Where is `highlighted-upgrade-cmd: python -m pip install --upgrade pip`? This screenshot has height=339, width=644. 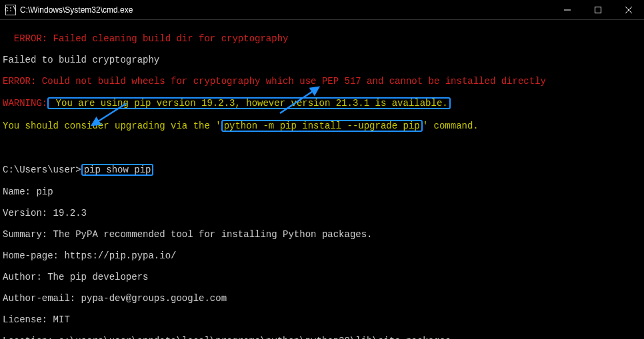
highlighted-upgrade-cmd: python -m pip install --upgrade pip is located at coordinates (322, 126).